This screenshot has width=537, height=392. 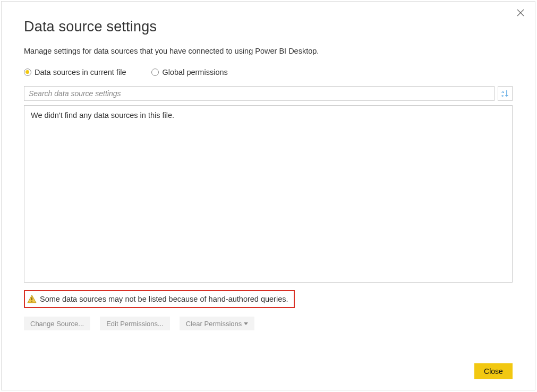 I want to click on dialog-subtitle: Manage settings for data sources that yo…, so click(x=268, y=51).